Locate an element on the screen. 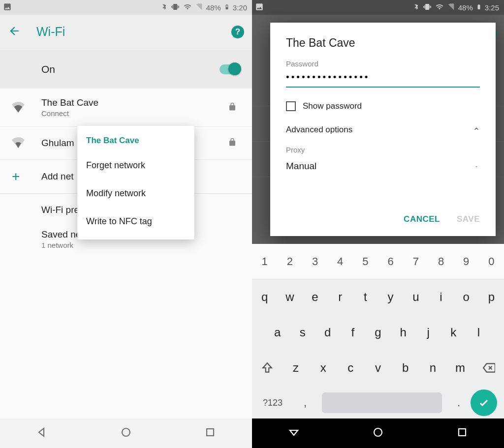 Image resolution: width=504 pixels, height=448 pixels. key-w: w is located at coordinates (289, 297).